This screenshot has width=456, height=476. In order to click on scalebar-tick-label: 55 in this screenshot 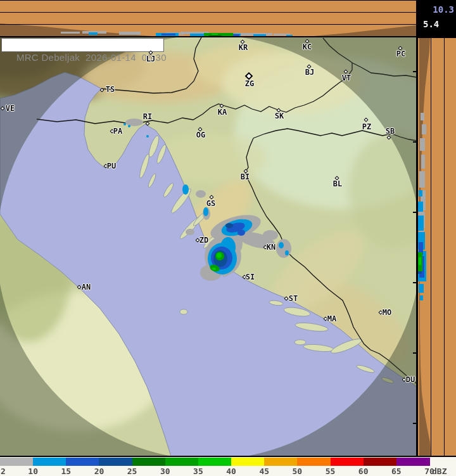, I will do `click(331, 472)`.